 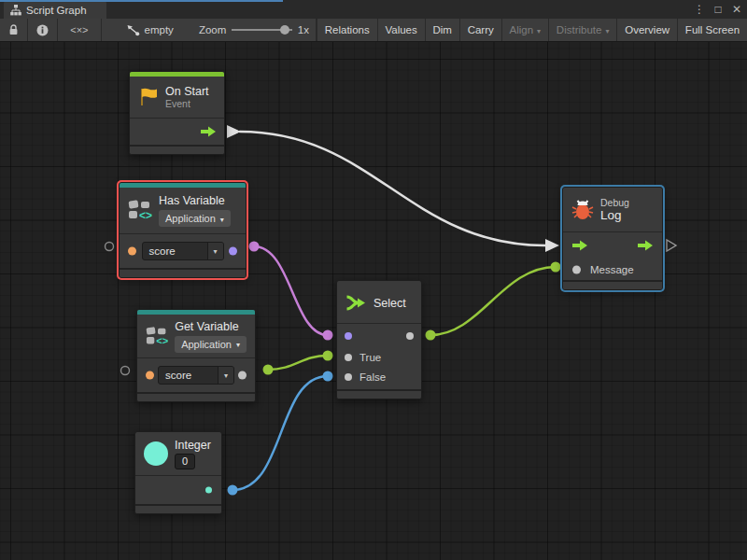 What do you see at coordinates (261, 30) in the screenshot?
I see `zoom-slider` at bounding box center [261, 30].